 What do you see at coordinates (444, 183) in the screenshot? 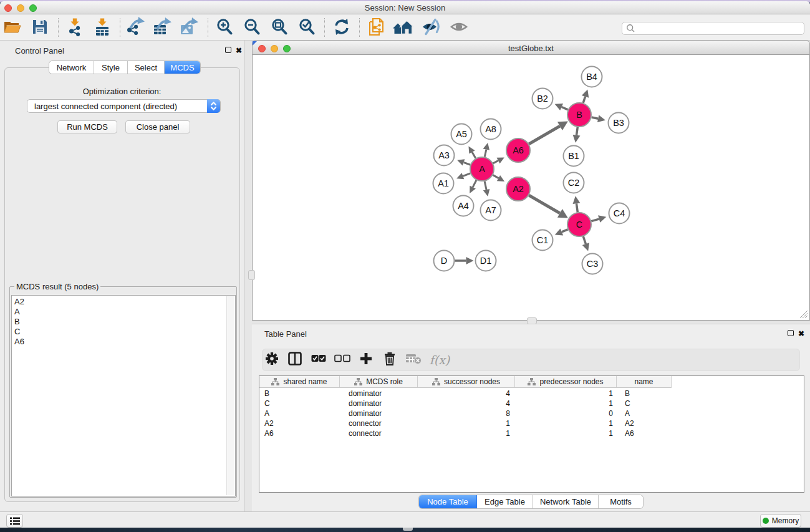
I see `graph-node-A1: A1` at bounding box center [444, 183].